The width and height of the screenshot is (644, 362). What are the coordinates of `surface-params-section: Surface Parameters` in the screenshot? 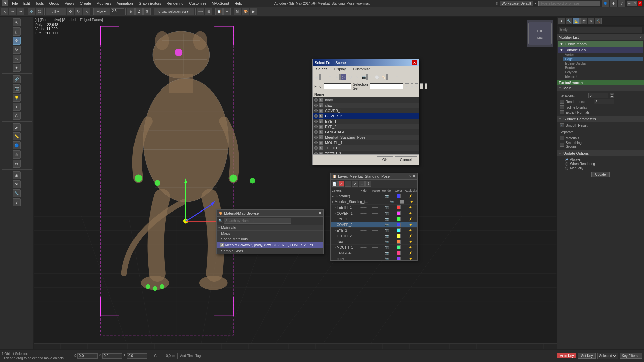 It's located at (600, 119).